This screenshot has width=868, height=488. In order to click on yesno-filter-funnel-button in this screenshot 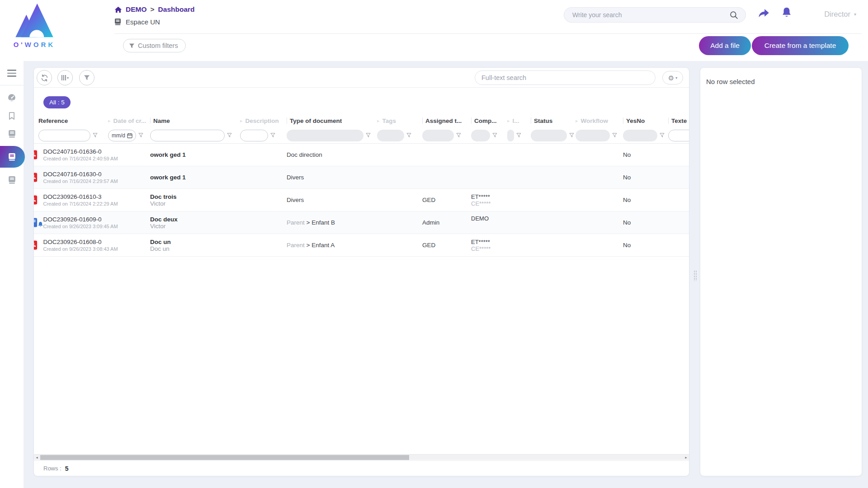, I will do `click(662, 136)`.